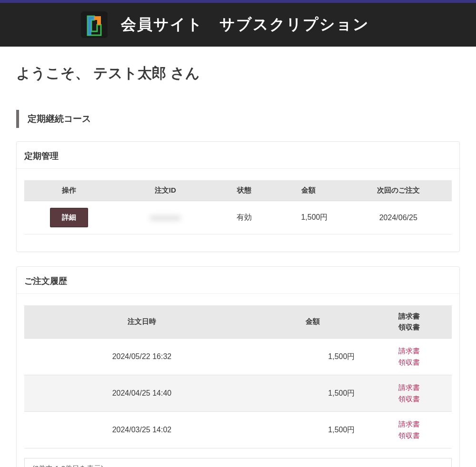 The width and height of the screenshot is (476, 467). What do you see at coordinates (142, 394) in the screenshot?
I see `cell-order-date: 2024/04/25 14:40` at bounding box center [142, 394].